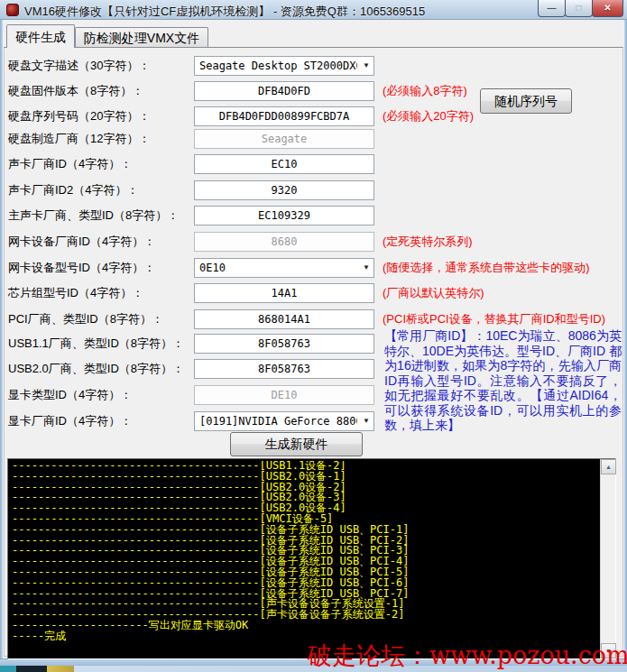 The height and width of the screenshot is (672, 627). What do you see at coordinates (86, 319) in the screenshot?
I see `field-label: PCI厂商、类型ID（8字符）：` at bounding box center [86, 319].